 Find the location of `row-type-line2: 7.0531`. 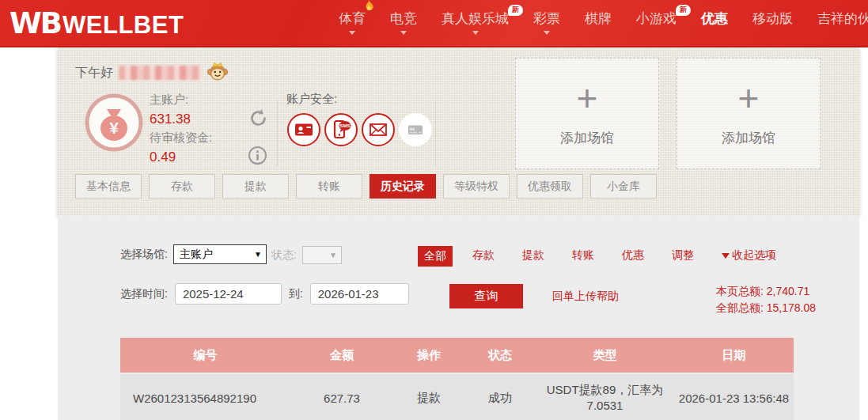

row-type-line2: 7.0531 is located at coordinates (605, 406).